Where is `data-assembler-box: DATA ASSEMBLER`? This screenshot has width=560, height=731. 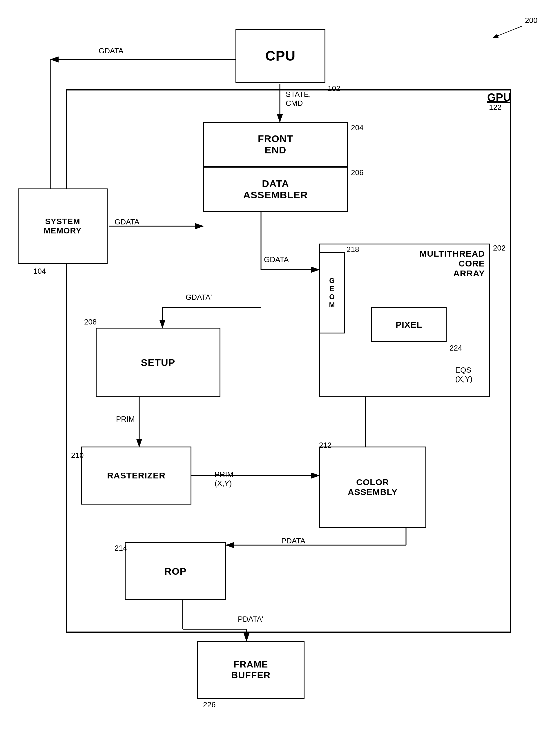 data-assembler-box: DATA ASSEMBLER is located at coordinates (275, 189).